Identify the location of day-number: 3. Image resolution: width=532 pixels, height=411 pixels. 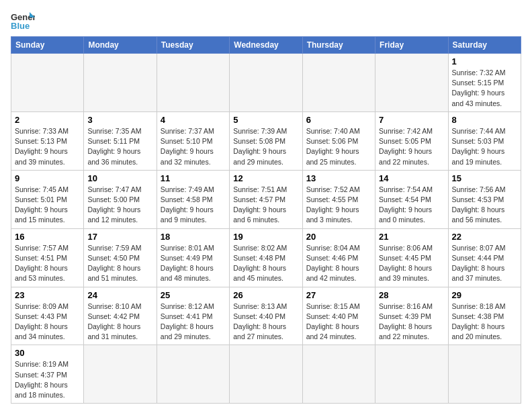
(120, 120).